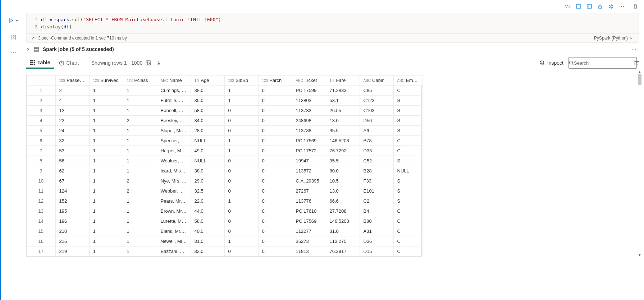  What do you see at coordinates (224, 121) in the screenshot?
I see `table-row: 42212Beesley, Mr.…34.00024869813.0D56S` at bounding box center [224, 121].